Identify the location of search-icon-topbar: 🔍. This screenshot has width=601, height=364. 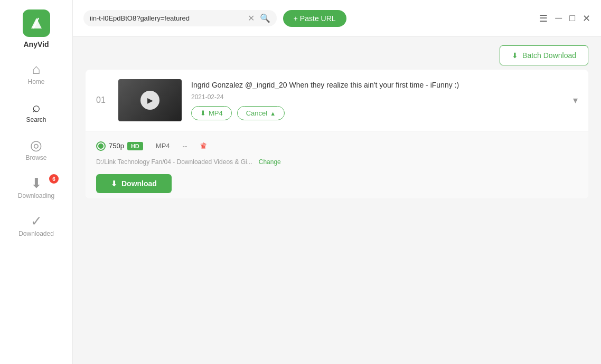
(265, 18).